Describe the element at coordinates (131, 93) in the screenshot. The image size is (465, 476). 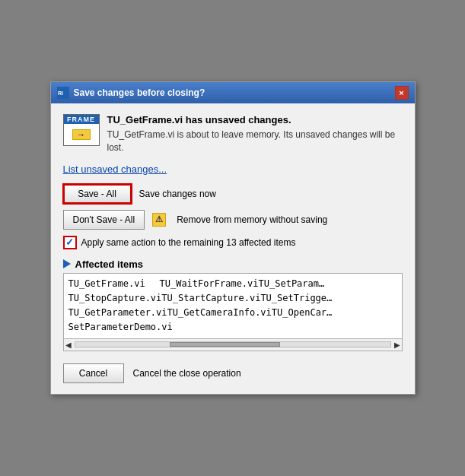
I see `title-bar-left: RI Save changes before closing?` at that location.